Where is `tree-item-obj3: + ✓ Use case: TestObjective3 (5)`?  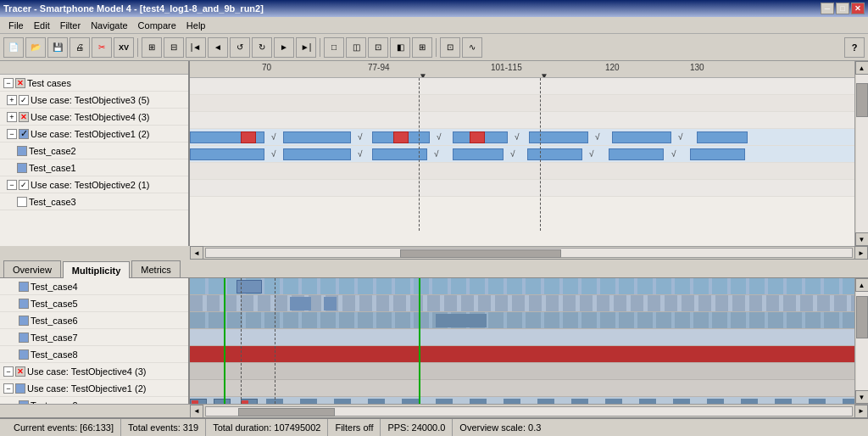 tree-item-obj3: + ✓ Use case: TestObjective3 (5) is located at coordinates (94, 100).